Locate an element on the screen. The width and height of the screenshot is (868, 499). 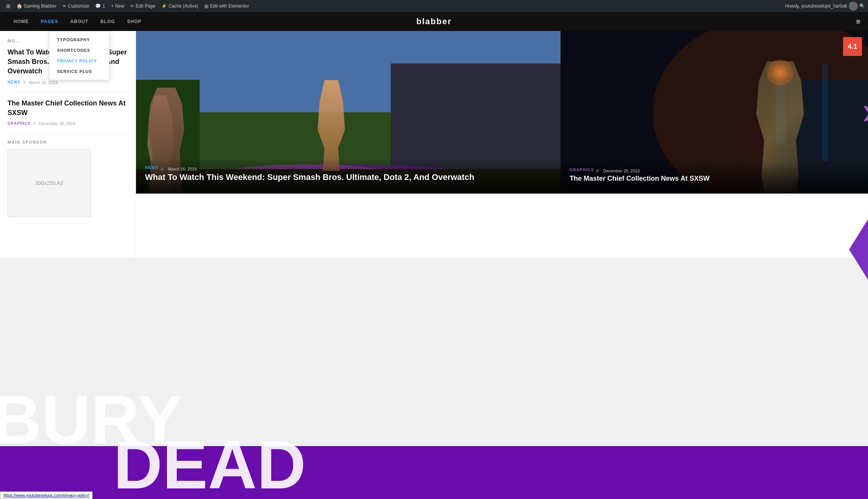
site-icon: 🏠 is located at coordinates (20, 6).